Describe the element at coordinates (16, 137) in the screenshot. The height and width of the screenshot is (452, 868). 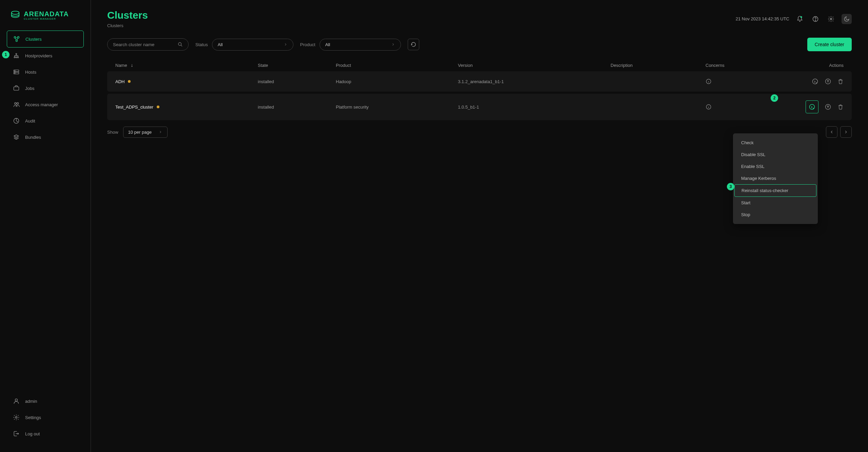
I see `bundles-icon` at that location.